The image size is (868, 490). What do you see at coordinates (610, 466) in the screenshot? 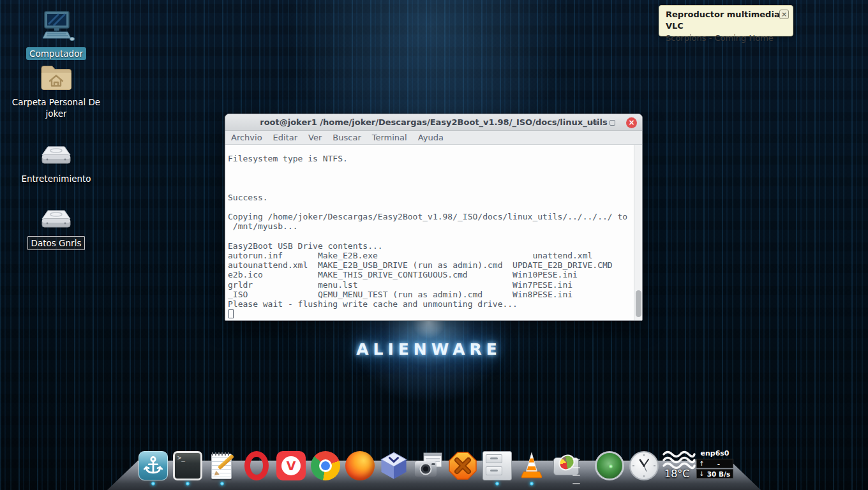
I see `dock-item-ip-scanner` at bounding box center [610, 466].